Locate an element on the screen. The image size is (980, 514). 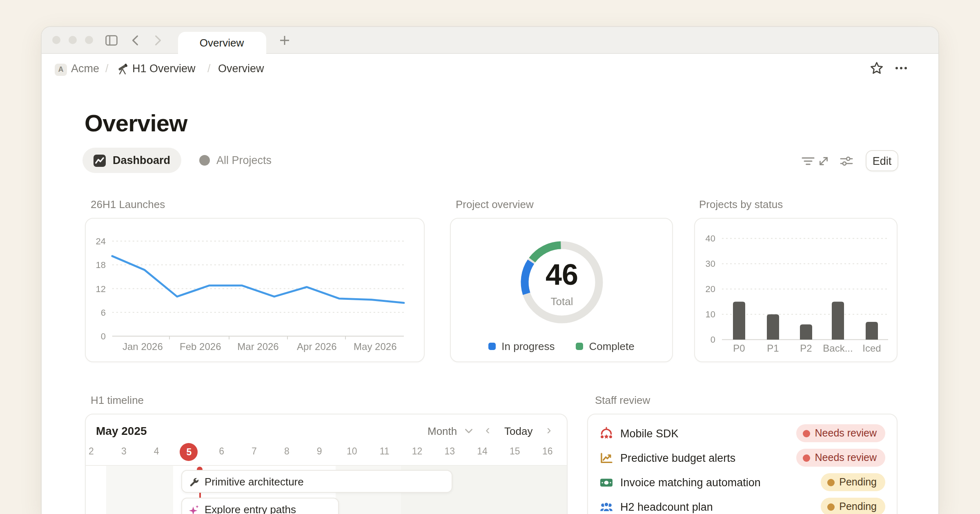
projects-by-status-bar-chart-card: 403020100P0P1P2Back...Iced is located at coordinates (795, 290).